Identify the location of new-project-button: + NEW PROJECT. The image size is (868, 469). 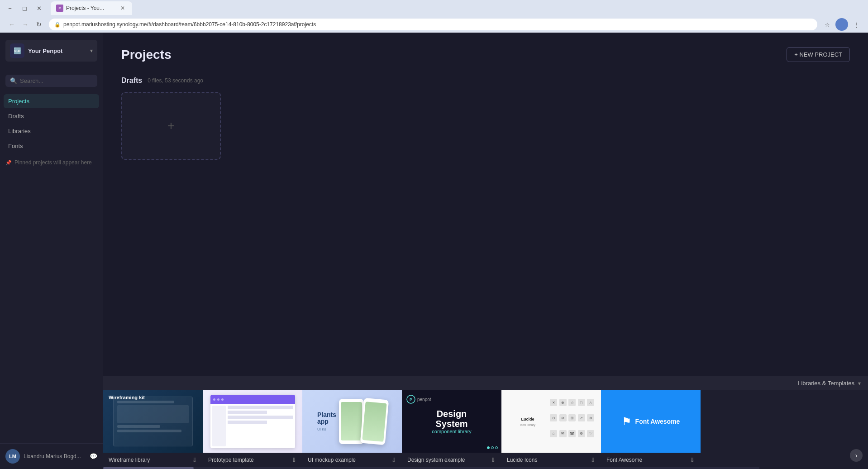
(818, 54).